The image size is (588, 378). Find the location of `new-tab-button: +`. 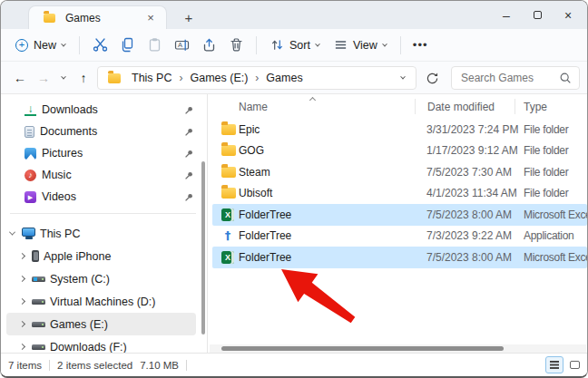

new-tab-button: + is located at coordinates (189, 17).